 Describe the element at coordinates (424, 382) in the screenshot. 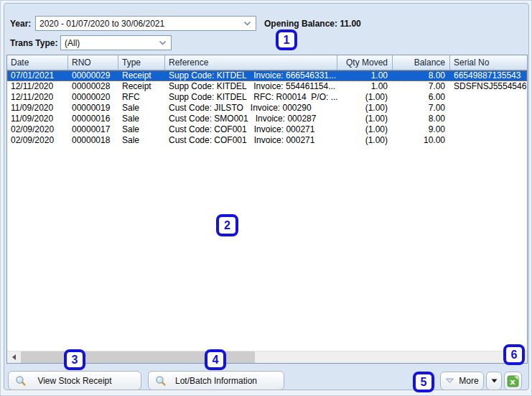

I see `callout-5: 5` at that location.